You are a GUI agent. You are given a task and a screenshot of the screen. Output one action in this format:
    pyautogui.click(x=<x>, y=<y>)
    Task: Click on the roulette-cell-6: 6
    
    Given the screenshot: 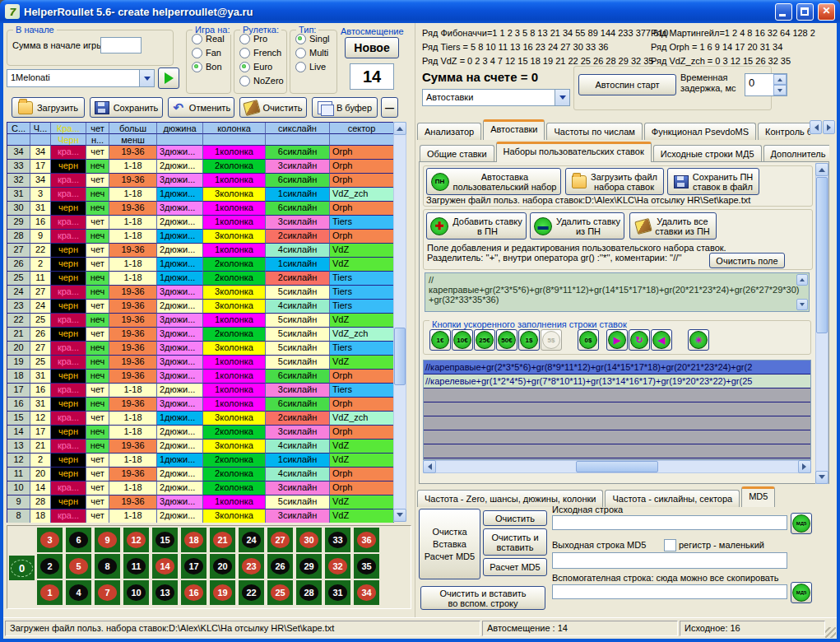 What is the action you would take?
    pyautogui.click(x=79, y=540)
    